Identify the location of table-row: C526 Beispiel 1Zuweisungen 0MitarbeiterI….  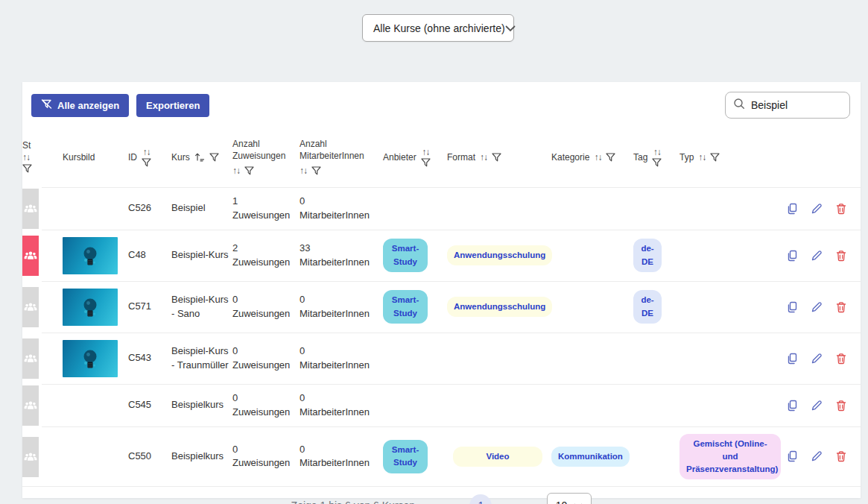
(441, 209).